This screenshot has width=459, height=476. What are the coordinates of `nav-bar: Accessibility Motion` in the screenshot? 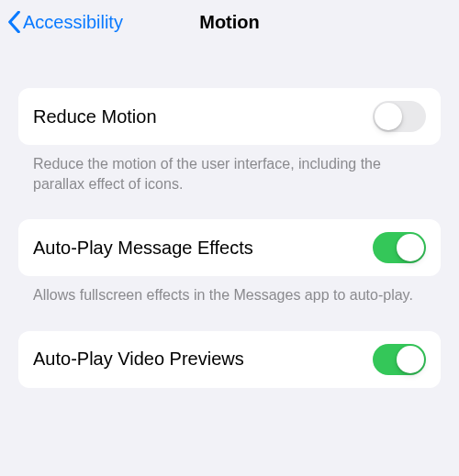 It's located at (230, 22).